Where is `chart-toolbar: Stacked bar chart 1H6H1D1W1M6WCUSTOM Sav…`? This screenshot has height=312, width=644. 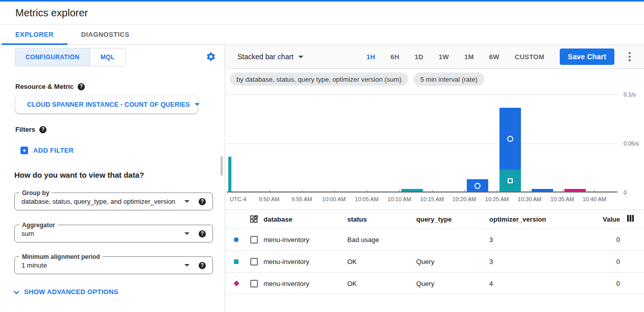
chart-toolbar: Stacked bar chart 1H6H1D1W1M6WCUSTOM Sav… is located at coordinates (435, 57).